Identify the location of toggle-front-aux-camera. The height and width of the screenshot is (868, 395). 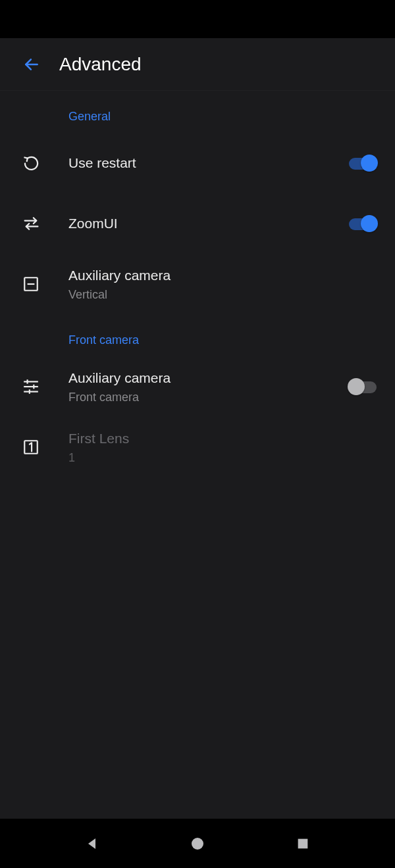
(363, 387).